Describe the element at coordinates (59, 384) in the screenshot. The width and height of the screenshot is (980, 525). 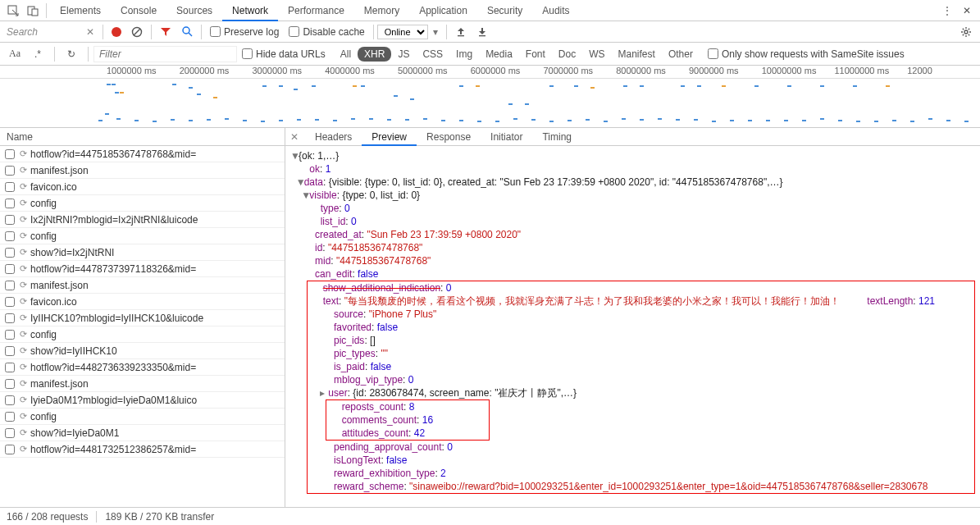
I see `request-name: manifest.json` at that location.